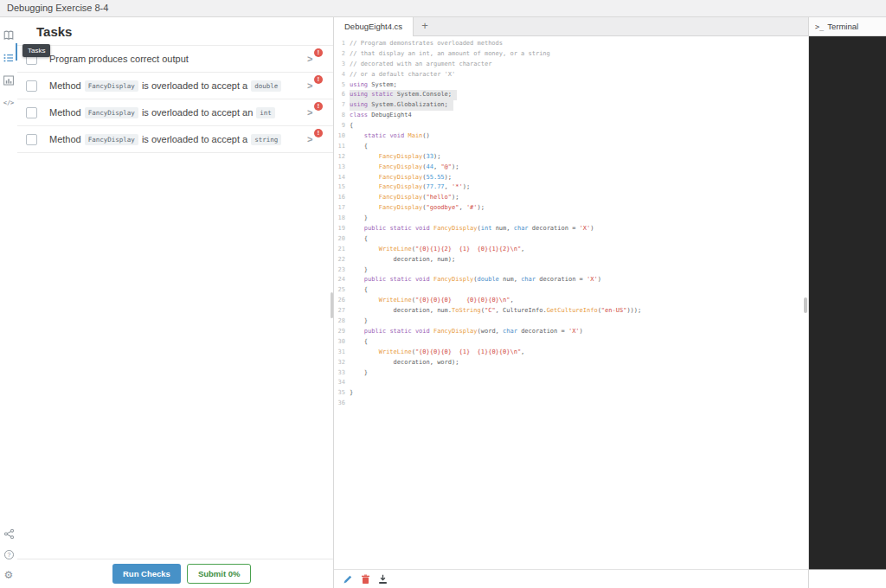 The width and height of the screenshot is (886, 588). What do you see at coordinates (9, 554) in the screenshot?
I see `sidebar-bottom-icons: ?⚙` at bounding box center [9, 554].